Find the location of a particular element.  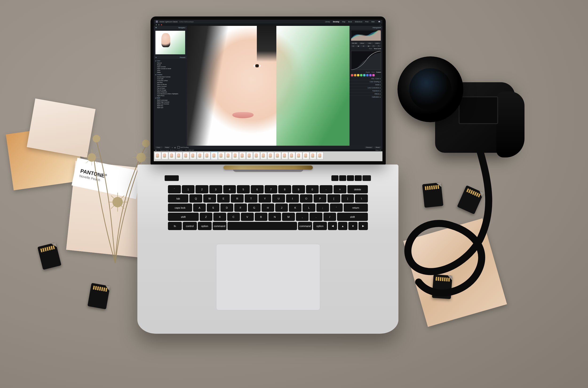

curve-mode: Region is located at coordinates (368, 72).